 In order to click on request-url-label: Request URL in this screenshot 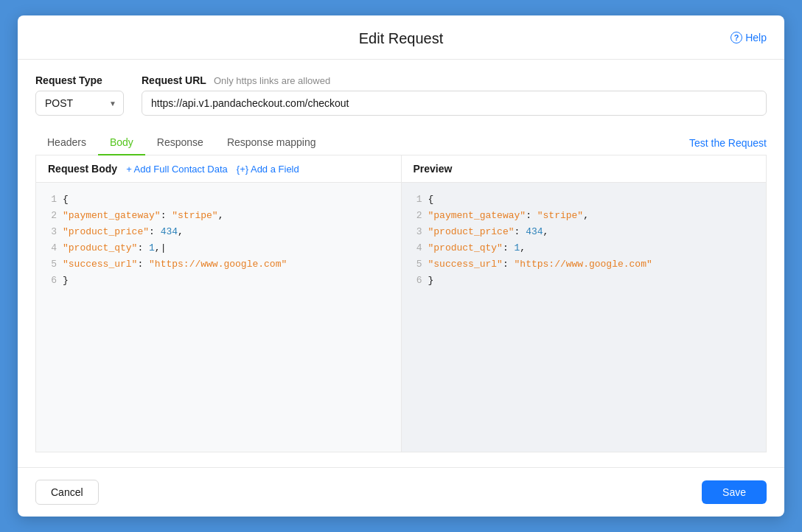, I will do `click(174, 80)`.